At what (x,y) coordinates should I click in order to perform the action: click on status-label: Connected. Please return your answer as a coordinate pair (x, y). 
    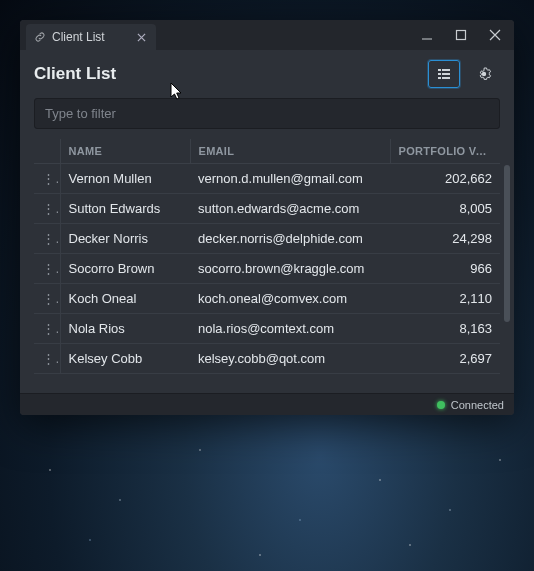
    Looking at the image, I should click on (478, 405).